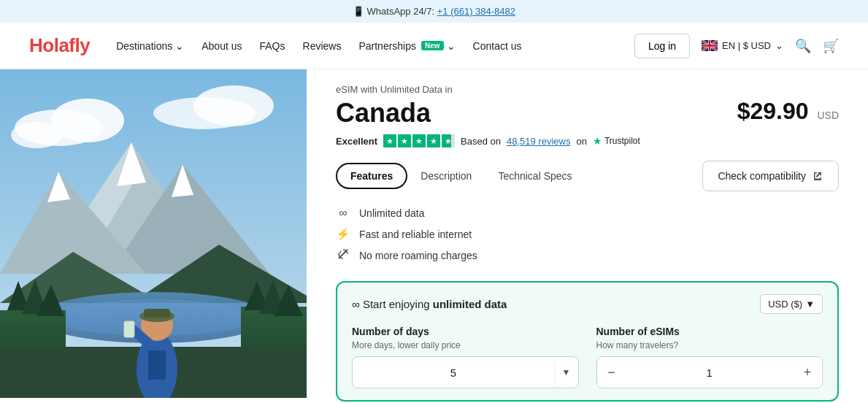 This screenshot has height=403, width=868. I want to click on nav-about: About us, so click(222, 46).